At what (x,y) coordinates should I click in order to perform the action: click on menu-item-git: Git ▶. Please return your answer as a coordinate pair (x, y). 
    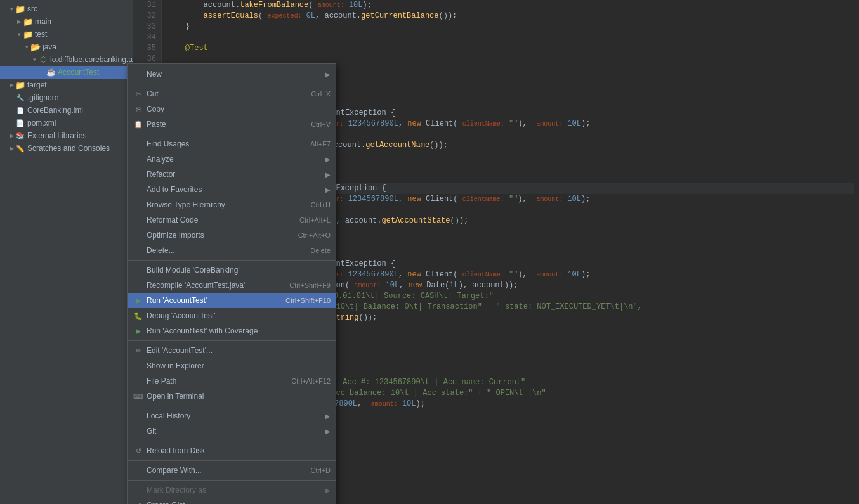
    Looking at the image, I should click on (232, 431).